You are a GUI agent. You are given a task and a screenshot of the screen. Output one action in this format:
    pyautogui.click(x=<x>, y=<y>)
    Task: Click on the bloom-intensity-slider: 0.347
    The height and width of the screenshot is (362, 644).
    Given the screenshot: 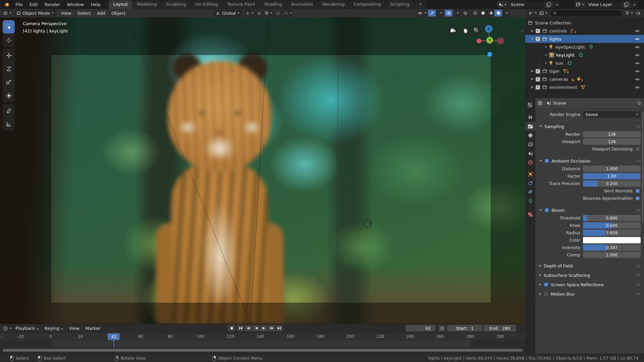 What is the action you would take?
    pyautogui.click(x=612, y=247)
    